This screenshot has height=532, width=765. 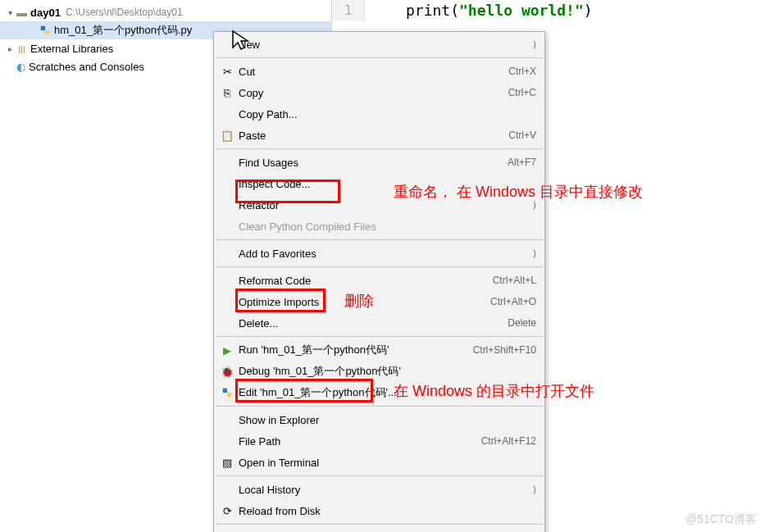 I want to click on watermark: @51CTO博客, so click(x=722, y=520).